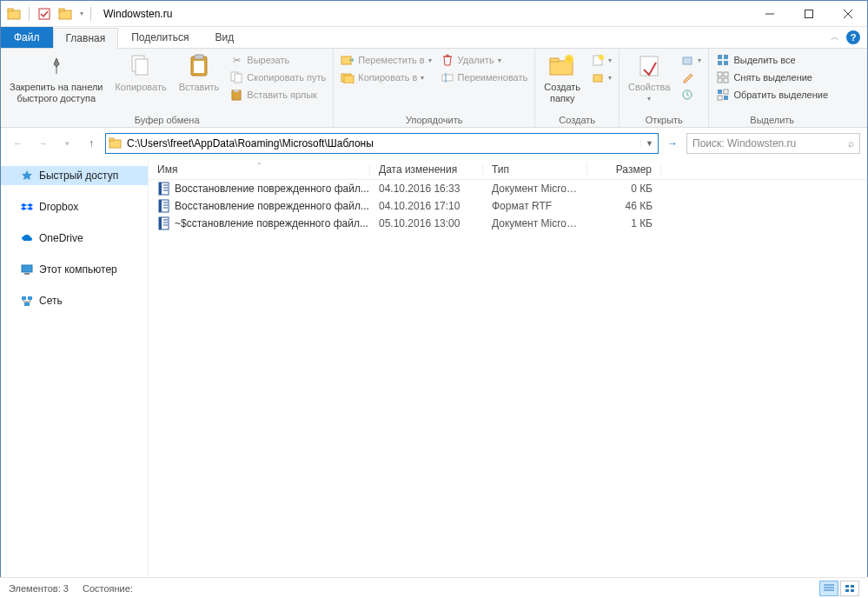 Image resolution: width=868 pixels, height=598 pixels. I want to click on scissors-icon: ✂, so click(236, 60).